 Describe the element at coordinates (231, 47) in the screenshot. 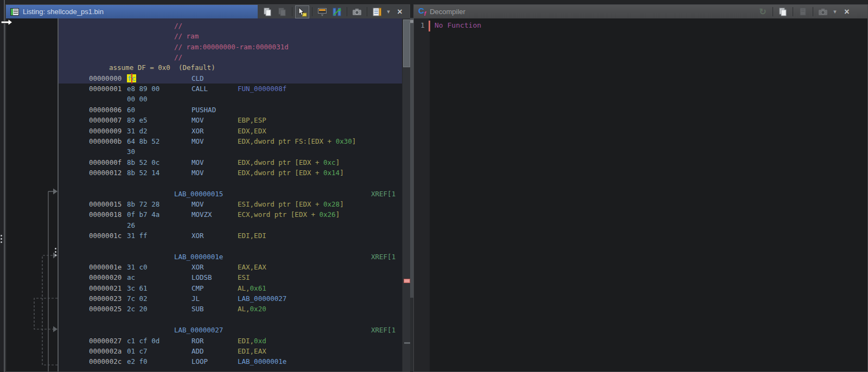

I see `listing-field-com: // ram:00000000-ram:0000031d` at that location.